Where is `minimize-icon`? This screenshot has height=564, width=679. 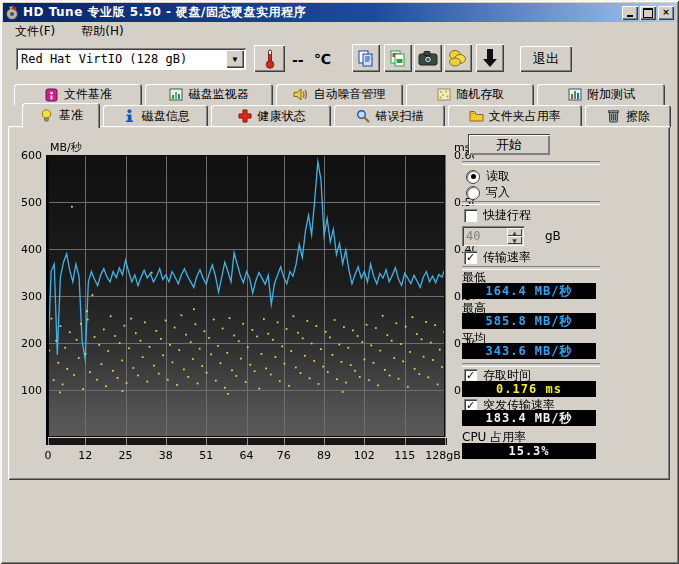 minimize-icon is located at coordinates (630, 16).